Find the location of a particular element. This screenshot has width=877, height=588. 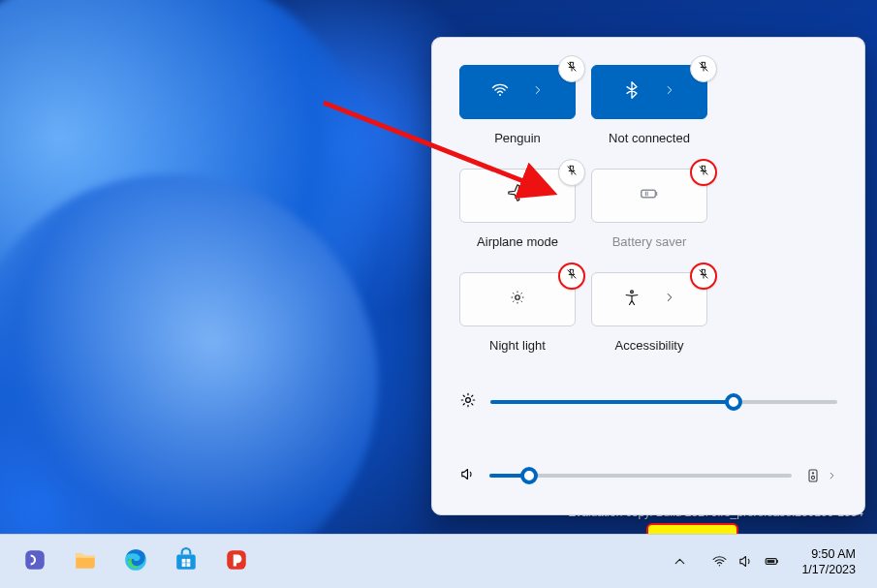

chat-icon is located at coordinates (35, 562).